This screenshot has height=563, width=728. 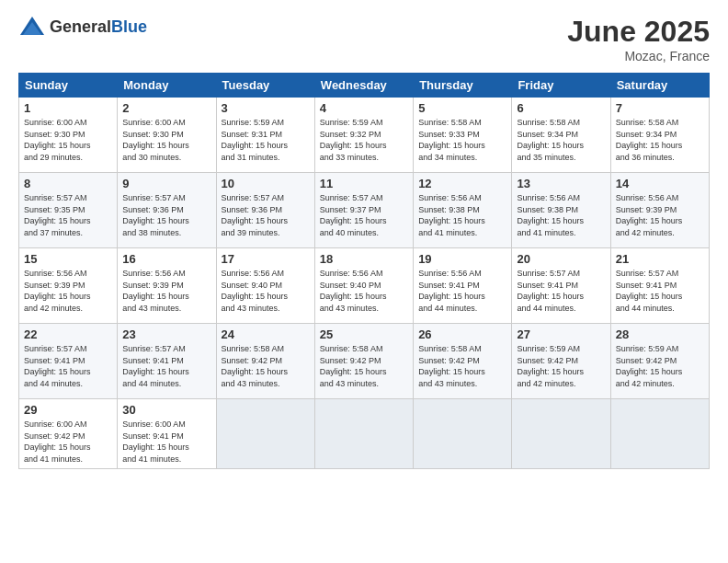 I want to click on header: GeneralBlue June 2025 Mozac, France, so click(x=364, y=39).